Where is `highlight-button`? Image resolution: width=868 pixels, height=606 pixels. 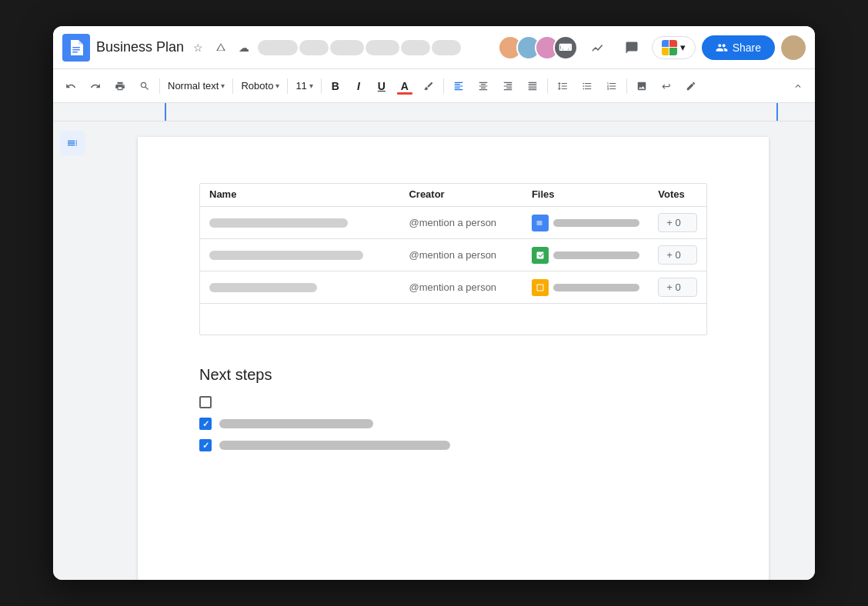 highlight-button is located at coordinates (429, 86).